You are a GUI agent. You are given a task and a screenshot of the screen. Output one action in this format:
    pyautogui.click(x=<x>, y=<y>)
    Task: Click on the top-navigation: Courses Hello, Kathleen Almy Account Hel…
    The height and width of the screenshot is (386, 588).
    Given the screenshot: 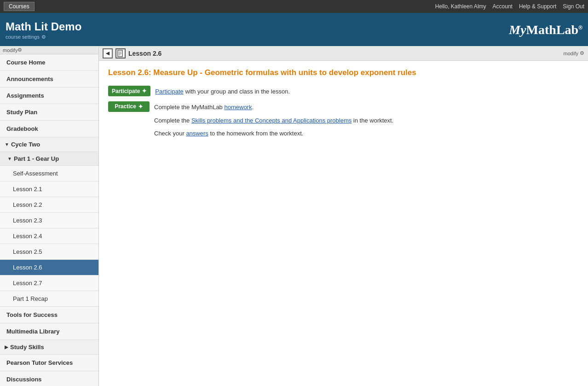 What is the action you would take?
    pyautogui.click(x=294, y=6)
    